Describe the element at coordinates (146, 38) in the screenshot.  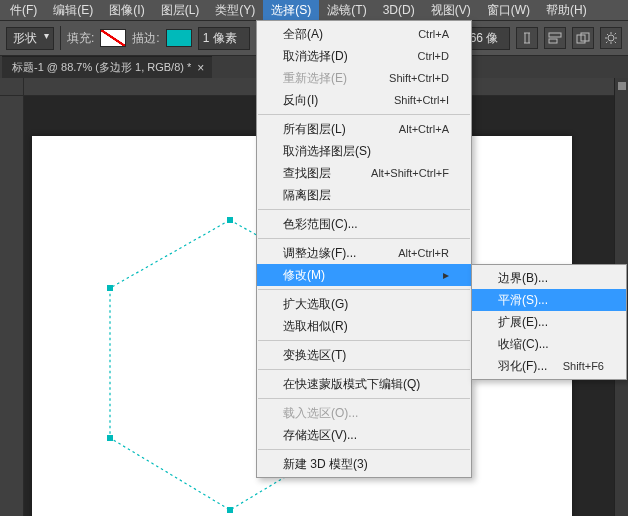
I see `stroke-label: 描边:` at that location.